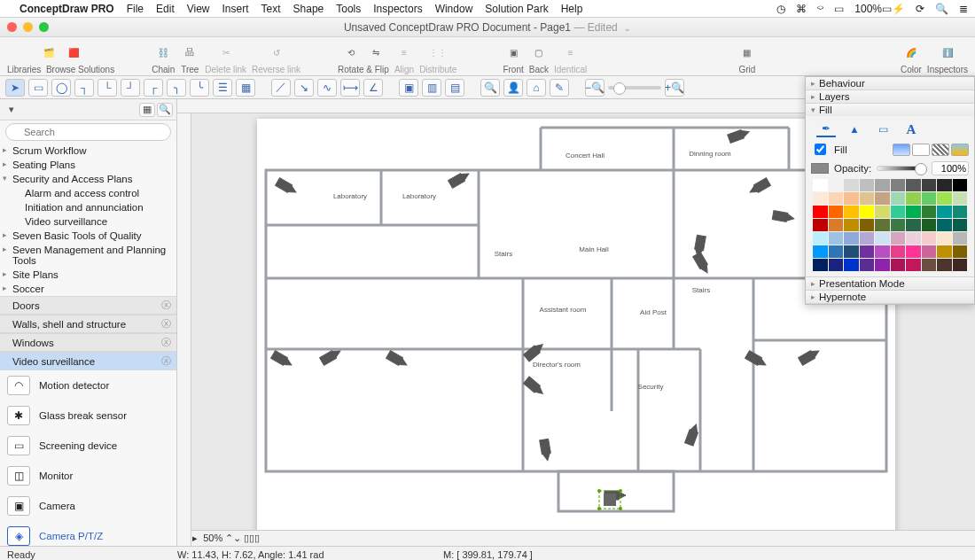 This screenshot has height=560, width=975. I want to click on current-fill-swatch, so click(820, 168).